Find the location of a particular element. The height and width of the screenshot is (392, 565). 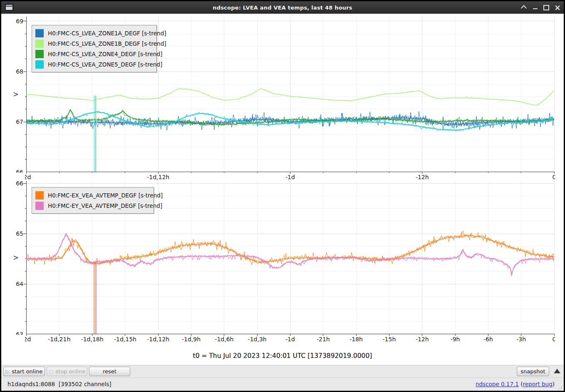

bug-paren-close: ) is located at coordinates (553, 384).